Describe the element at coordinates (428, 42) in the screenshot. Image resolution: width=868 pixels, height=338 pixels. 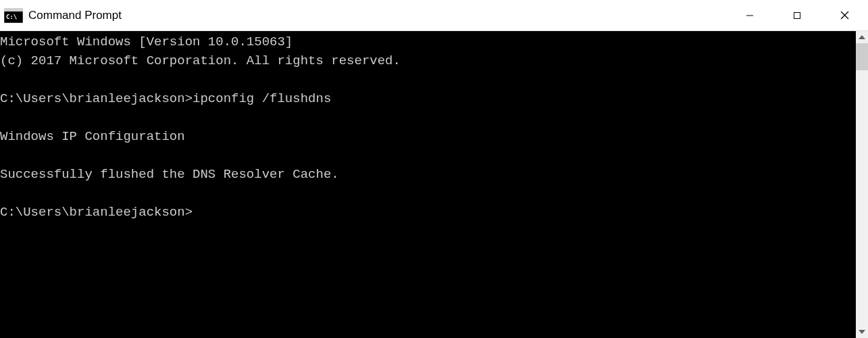
I see `terminal-line: Microsoft Windows [Version 10.0.15063]` at that location.